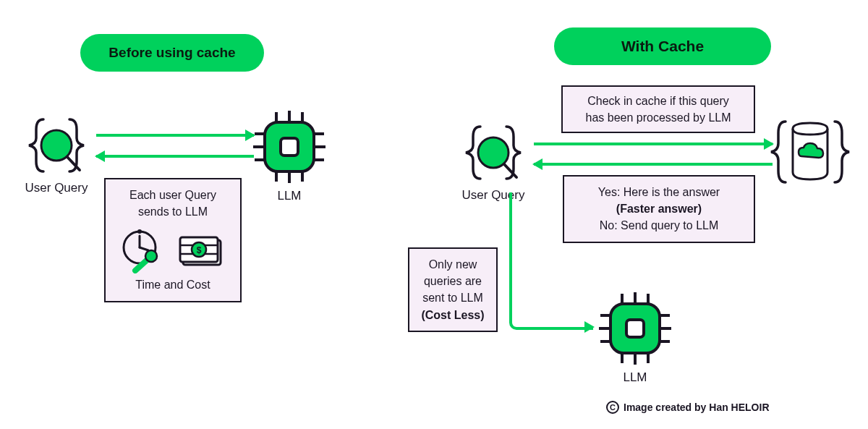  What do you see at coordinates (173, 195) in the screenshot?
I see `explain-left-l1: Each user Query` at bounding box center [173, 195].